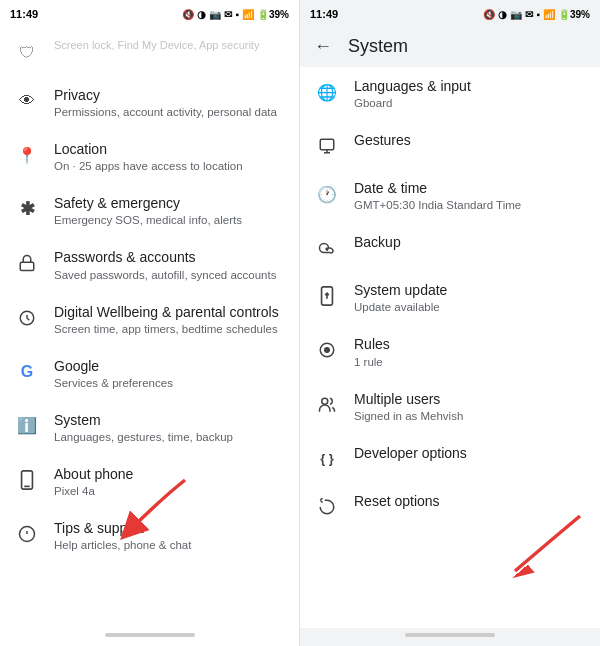 This screenshot has width=600, height=646. Describe the element at coordinates (27, 155) in the screenshot. I see `location-icon: 📍` at that location.